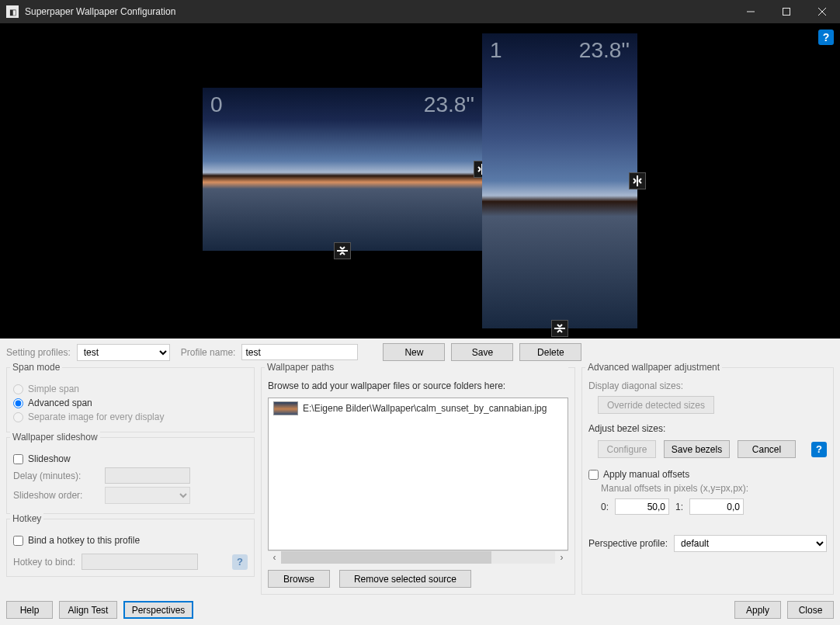 Image resolution: width=840 pixels, height=625 pixels. I want to click on offset1-input, so click(717, 506).